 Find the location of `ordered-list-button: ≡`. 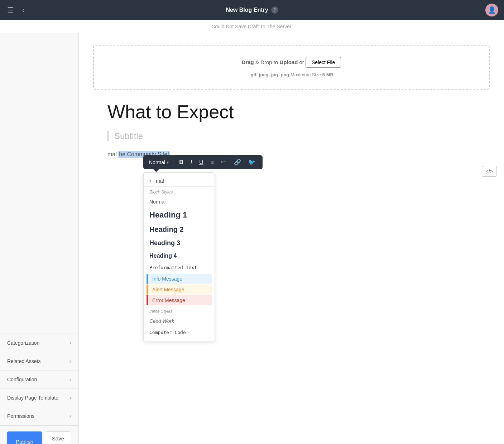

ordered-list-button: ≡ is located at coordinates (212, 162).